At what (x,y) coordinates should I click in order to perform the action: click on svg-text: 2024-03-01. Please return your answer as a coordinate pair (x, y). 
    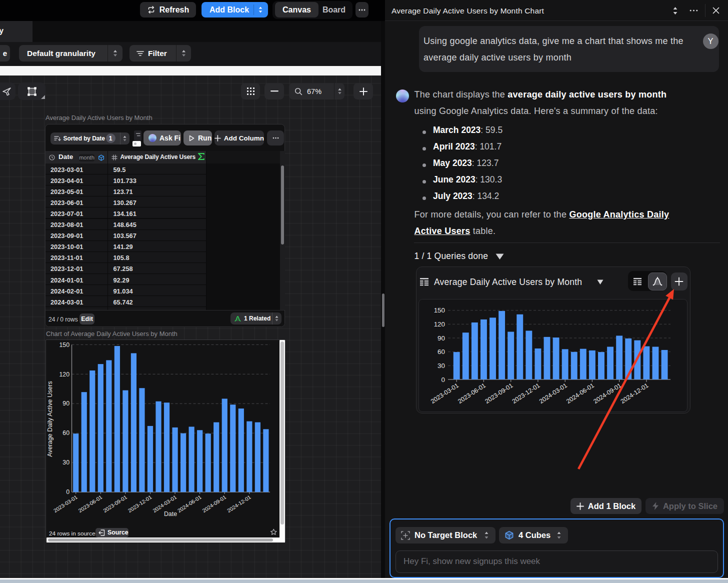
    Looking at the image, I should click on (553, 394).